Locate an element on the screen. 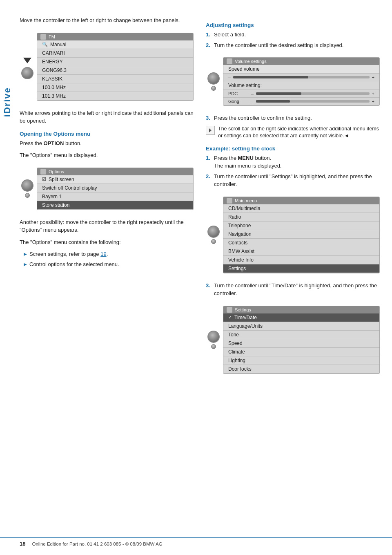 Image resolution: width=392 pixels, height=555 pixels. check-icon: ☑ is located at coordinates (44, 179).